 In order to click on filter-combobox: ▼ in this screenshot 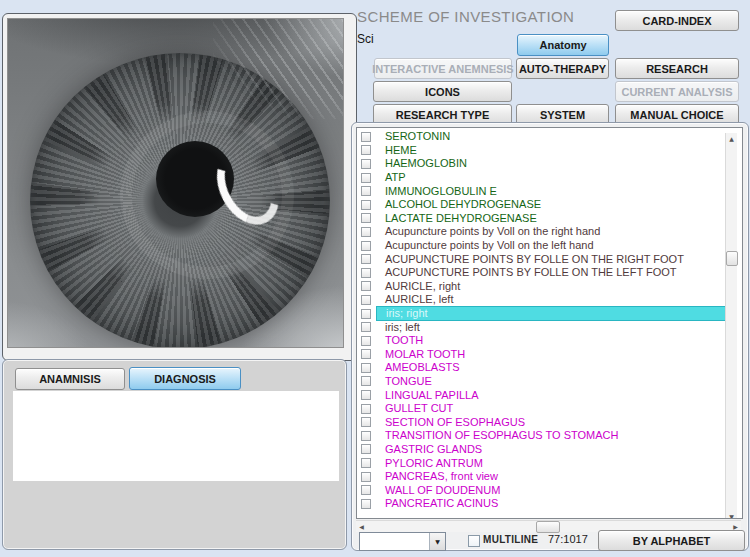, I will do `click(402, 542)`.